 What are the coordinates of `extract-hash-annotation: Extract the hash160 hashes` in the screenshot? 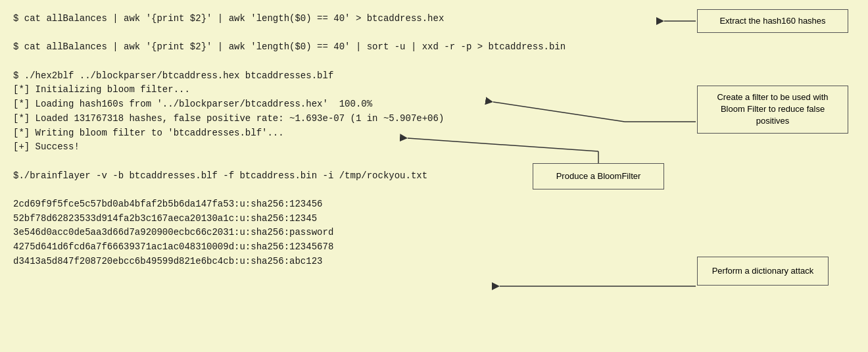 It's located at (773, 21).